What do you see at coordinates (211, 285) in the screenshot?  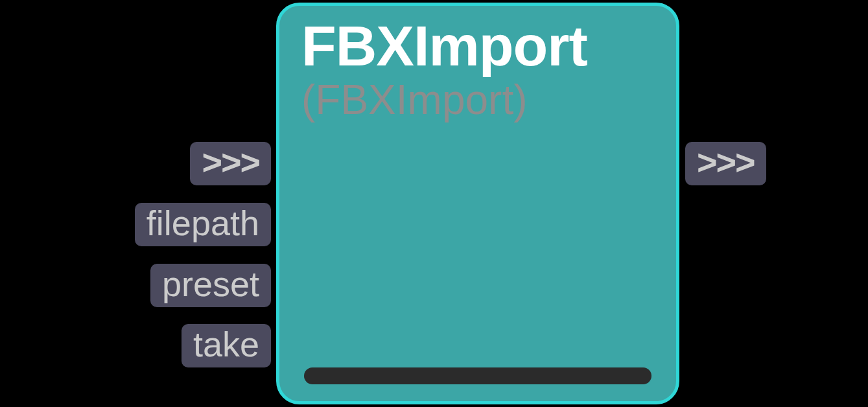 I see `input-port-preset: preset` at bounding box center [211, 285].